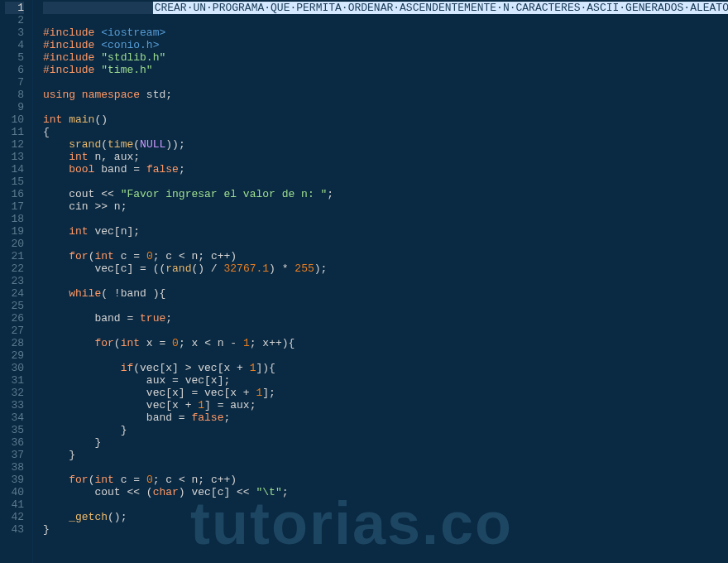 The width and height of the screenshot is (728, 563). What do you see at coordinates (386, 132) in the screenshot?
I see `code-line-11: {` at bounding box center [386, 132].